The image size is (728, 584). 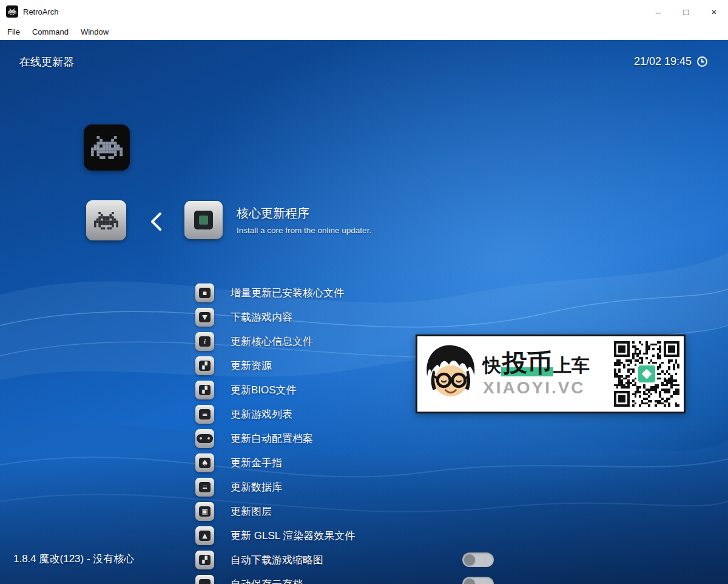 What do you see at coordinates (492, 365) in the screenshot?
I see `watermark-prefix: 快` at bounding box center [492, 365].